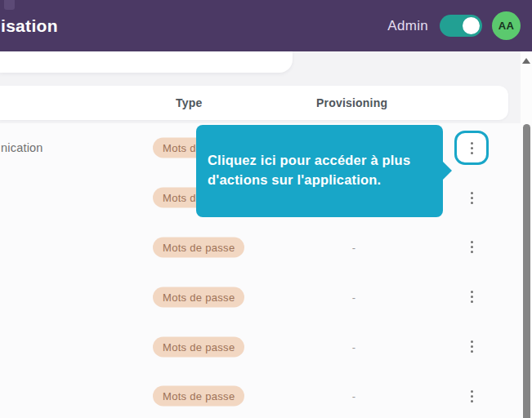  Describe the element at coordinates (320, 171) in the screenshot. I see `coachmark-tooltip: Cliquez ici pour accéder à plus d'action…` at that location.